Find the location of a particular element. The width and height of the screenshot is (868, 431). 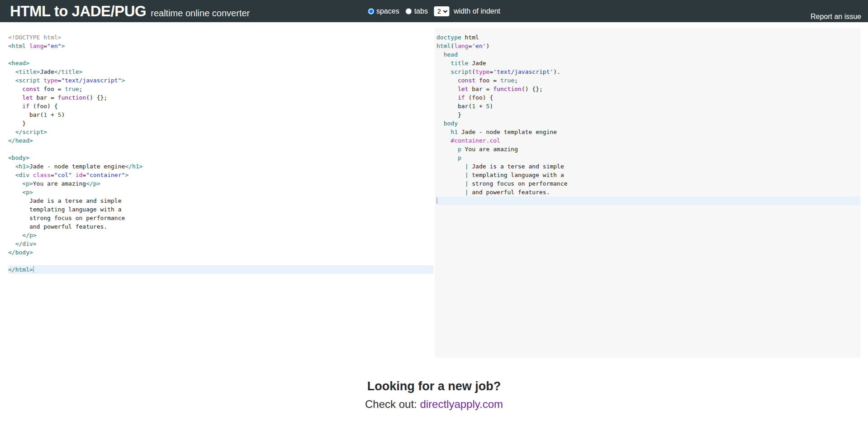

code-token: (foo) { is located at coordinates (479, 98).